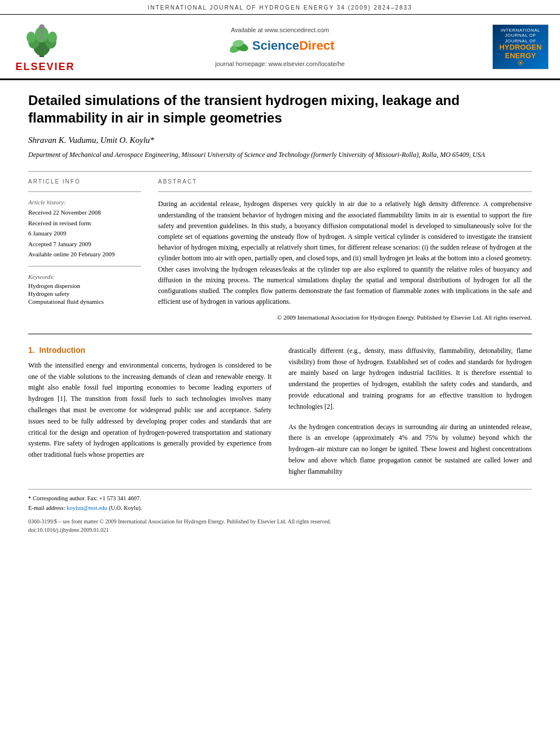 The height and width of the screenshot is (747, 560). I want to click on elsevier-logo-area: ELSEVIER, so click(45, 46).